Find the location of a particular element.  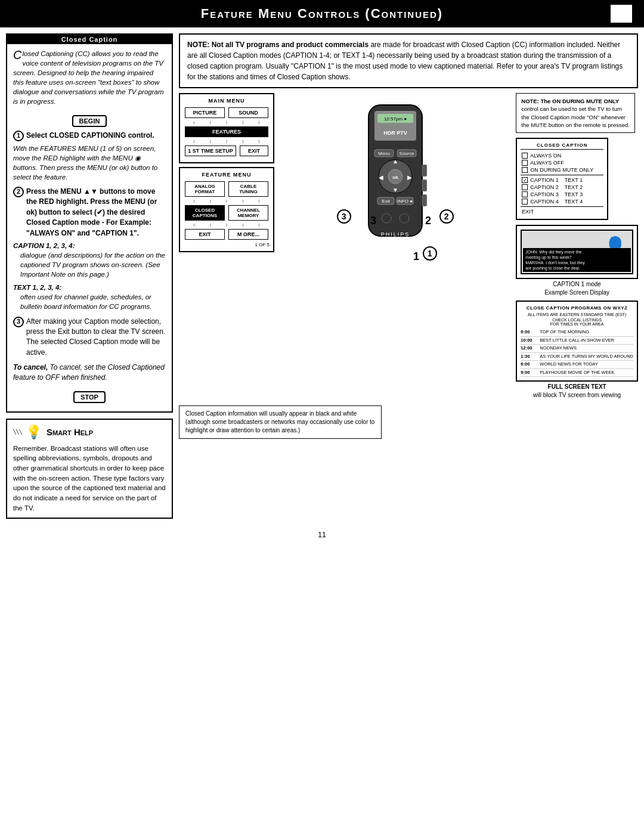

caption-header: CAPTION 1, 2, 3, 4: is located at coordinates (89, 246).